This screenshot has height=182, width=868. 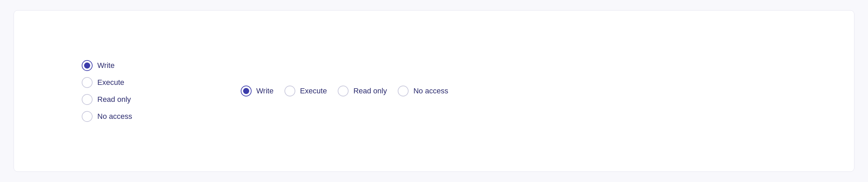 What do you see at coordinates (114, 99) in the screenshot?
I see `radio-label-readonly-vertical: Read only` at bounding box center [114, 99].